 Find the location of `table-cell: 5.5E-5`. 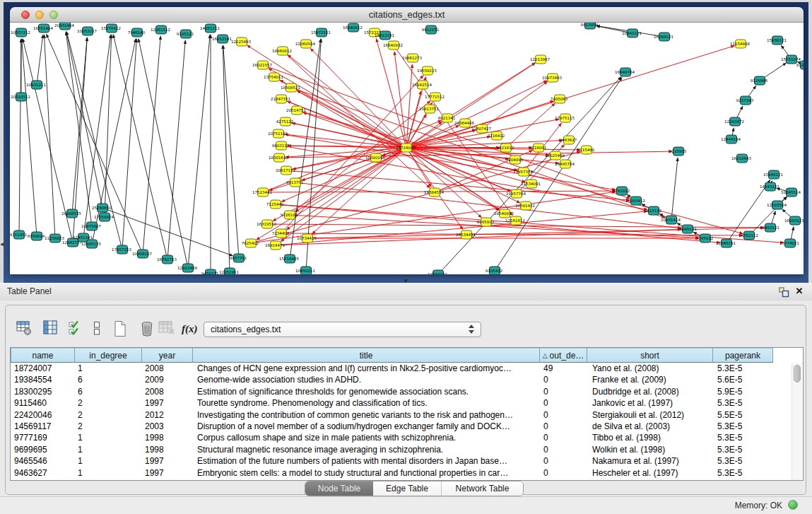

table-cell: 5.5E-5 is located at coordinates (743, 415).